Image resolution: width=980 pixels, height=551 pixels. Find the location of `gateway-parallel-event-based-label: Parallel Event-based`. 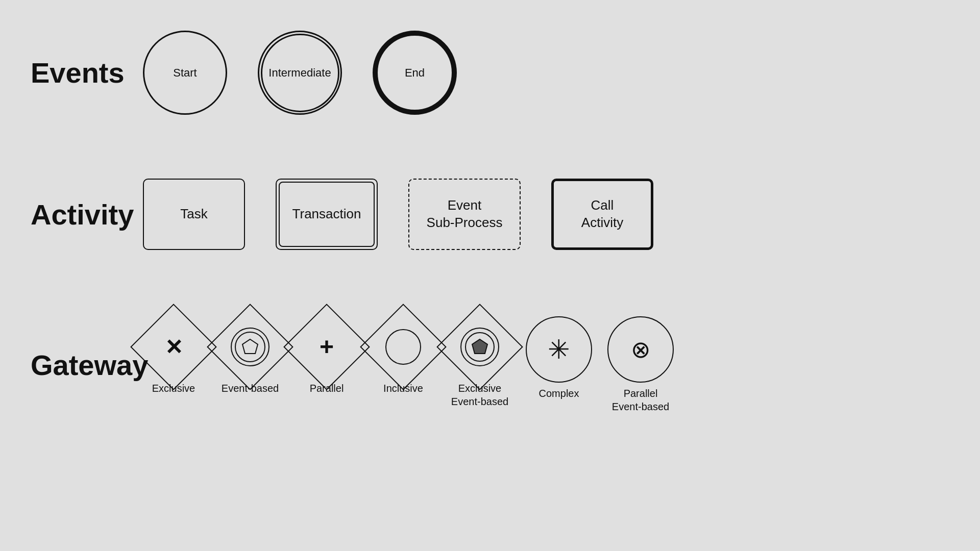

gateway-parallel-event-based-label: Parallel Event-based is located at coordinates (641, 400).